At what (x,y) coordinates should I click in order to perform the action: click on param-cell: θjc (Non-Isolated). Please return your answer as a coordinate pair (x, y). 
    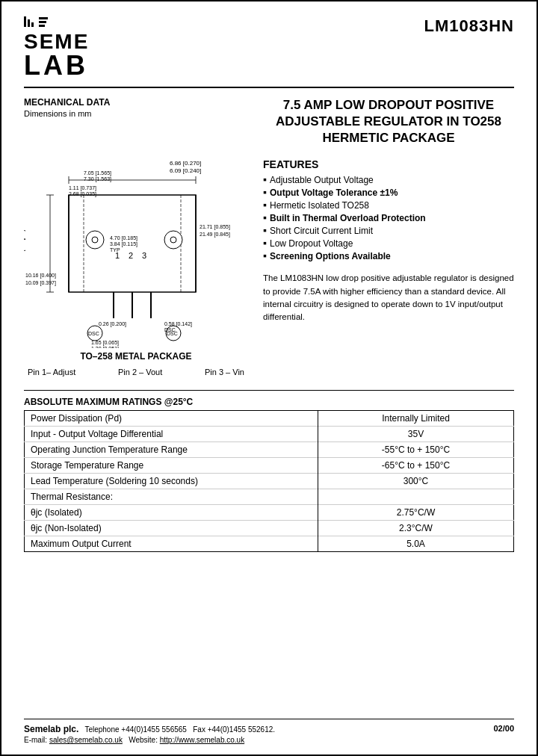
    Looking at the image, I should click on (172, 529).